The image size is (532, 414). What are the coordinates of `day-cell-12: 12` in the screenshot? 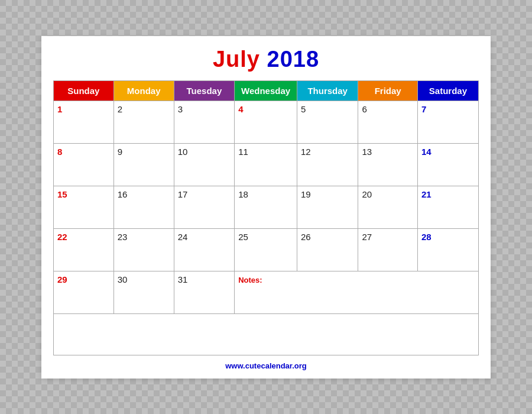 It's located at (327, 164).